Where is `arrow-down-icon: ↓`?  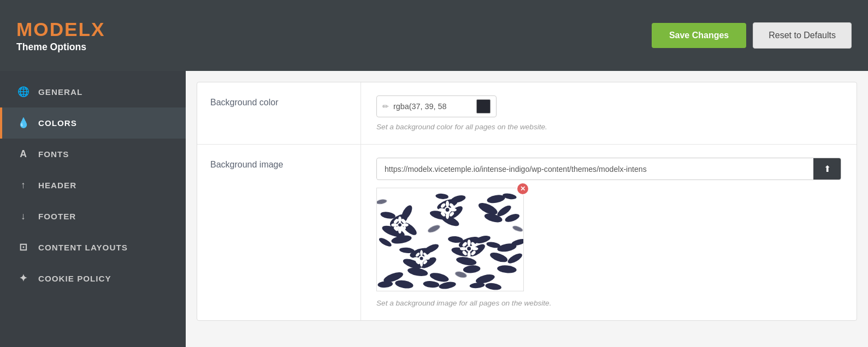 arrow-down-icon: ↓ is located at coordinates (23, 216).